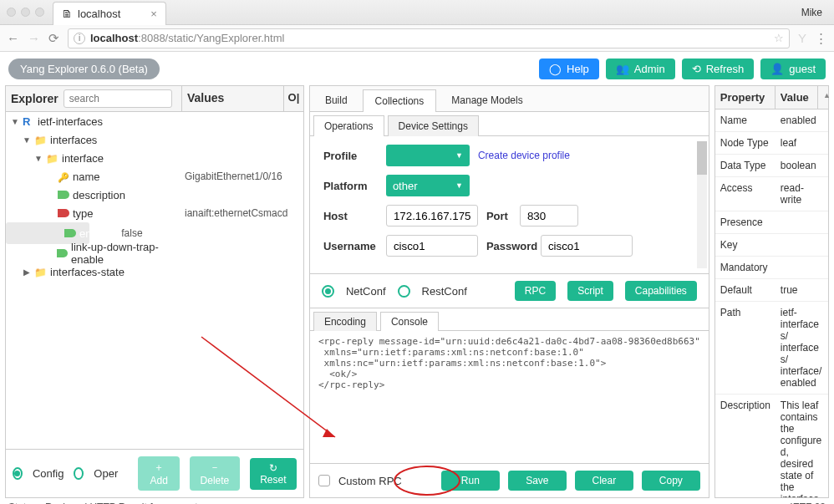 This screenshot has height=504, width=834. Describe the element at coordinates (671, 481) in the screenshot. I see `copy-button: Copy` at that location.